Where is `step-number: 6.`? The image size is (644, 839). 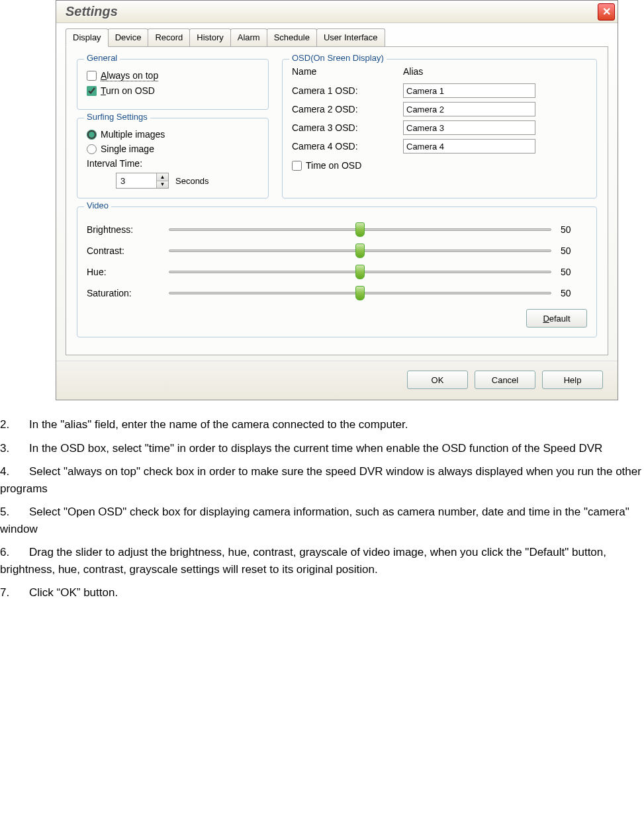 step-number: 6. is located at coordinates (15, 552).